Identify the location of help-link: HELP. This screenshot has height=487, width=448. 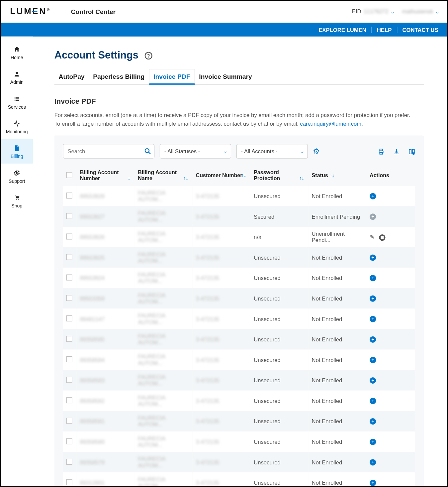
(384, 30).